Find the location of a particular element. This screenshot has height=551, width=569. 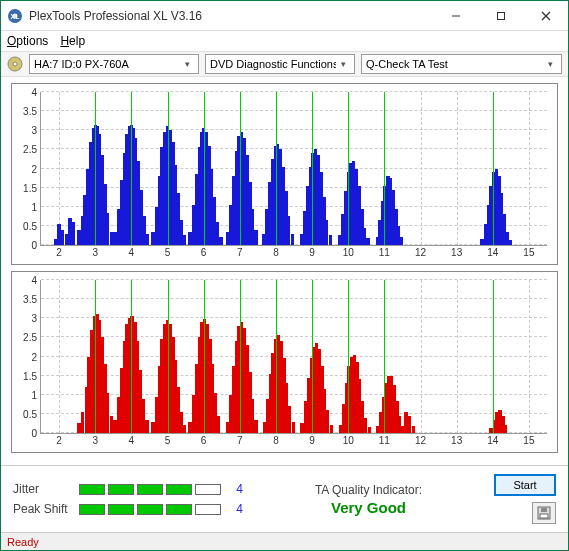

status-text: Ready is located at coordinates (23, 542).